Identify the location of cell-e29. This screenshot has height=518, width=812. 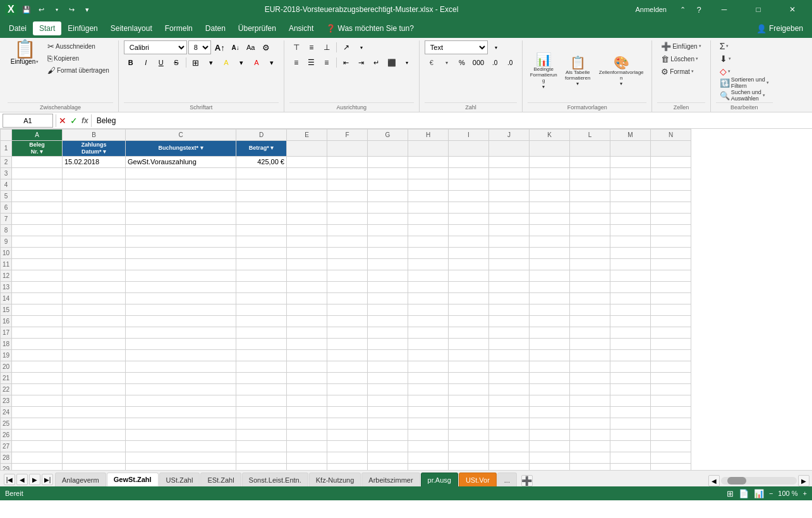
(307, 466).